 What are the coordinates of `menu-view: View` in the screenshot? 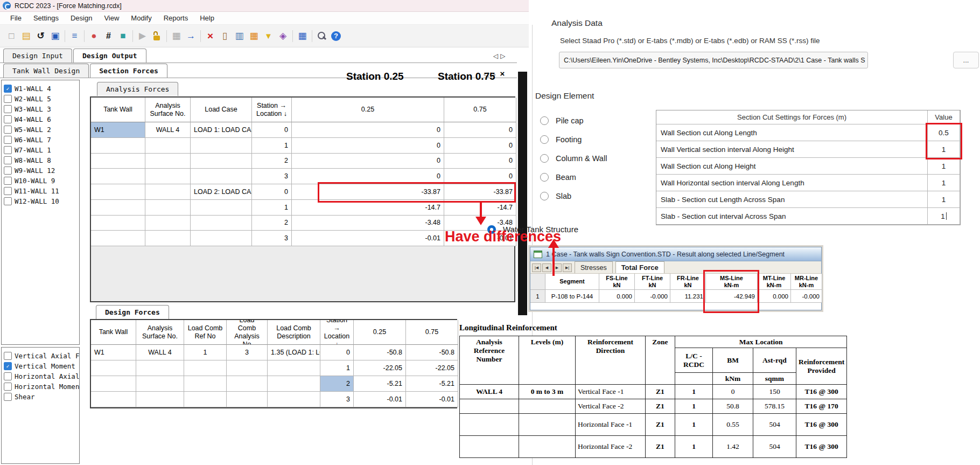 It's located at (111, 18).